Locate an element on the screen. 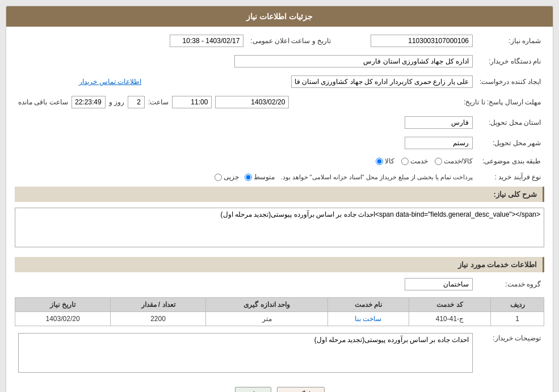 The height and width of the screenshot is (392, 559). col-header-code: کد خدمت is located at coordinates (449, 305).